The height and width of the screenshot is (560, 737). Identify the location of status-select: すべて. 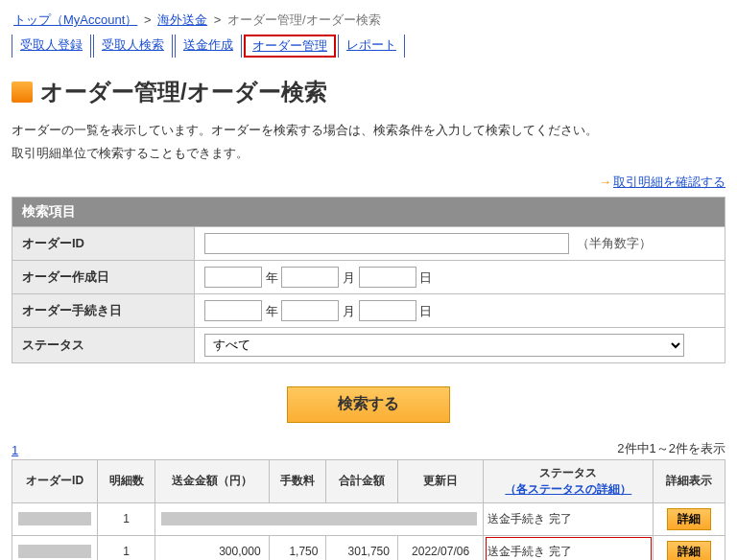
(444, 345).